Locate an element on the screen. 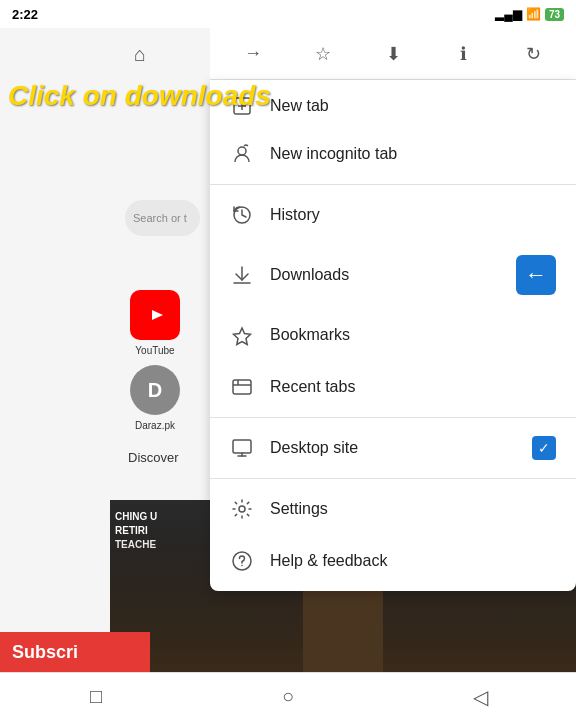 This screenshot has width=576, height=720. youtube-icon is located at coordinates (155, 315).